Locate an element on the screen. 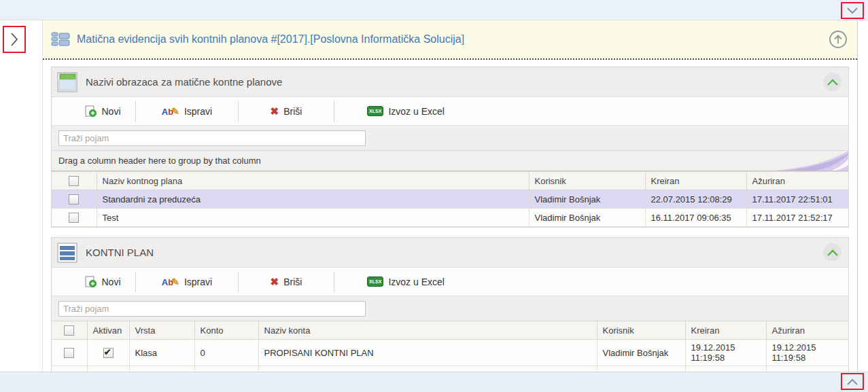 Image resolution: width=868 pixels, height=392 pixels. table-cell: 17.11.2017 21:52:17 is located at coordinates (797, 217).